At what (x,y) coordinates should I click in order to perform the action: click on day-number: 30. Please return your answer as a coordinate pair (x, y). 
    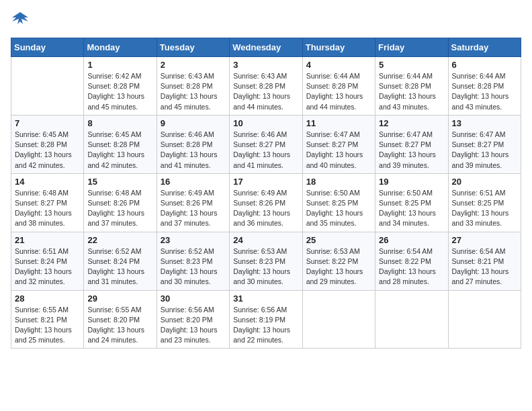
    Looking at the image, I should click on (193, 298).